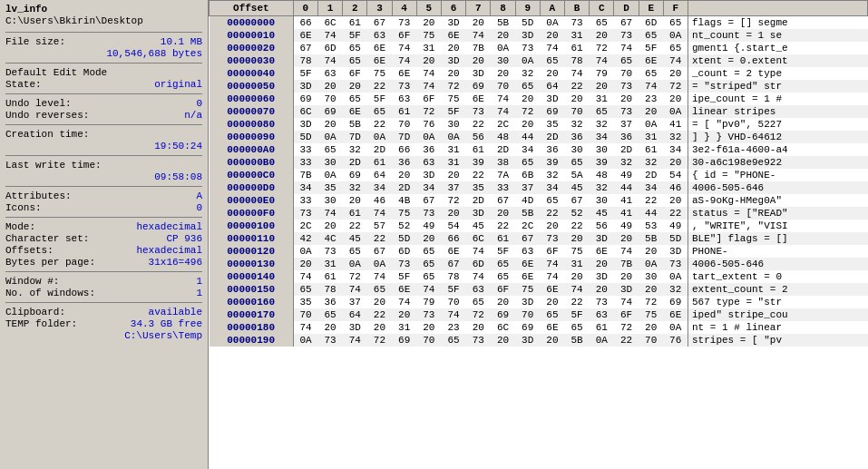 The image size is (868, 469). What do you see at coordinates (528, 137) in the screenshot?
I see `hex-byte: 44` at bounding box center [528, 137].